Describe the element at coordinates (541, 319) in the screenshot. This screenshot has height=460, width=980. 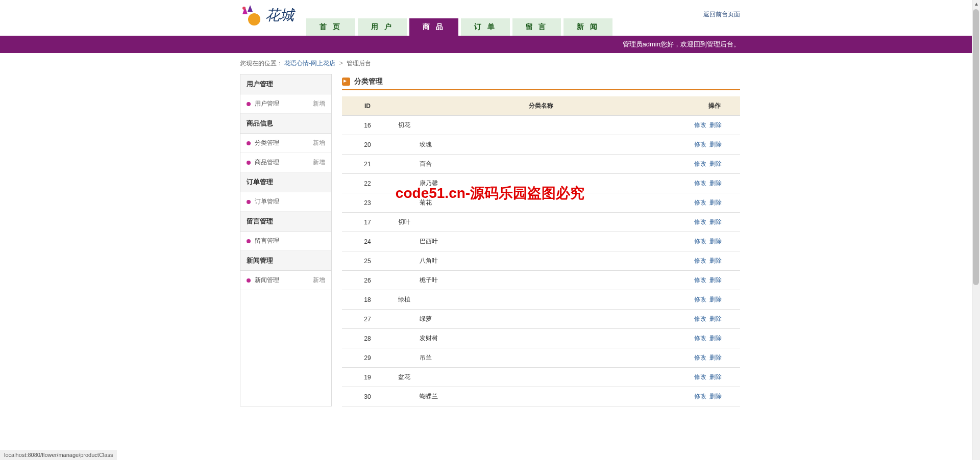
I see `table-row: 27绿萝修改 删除` at that location.